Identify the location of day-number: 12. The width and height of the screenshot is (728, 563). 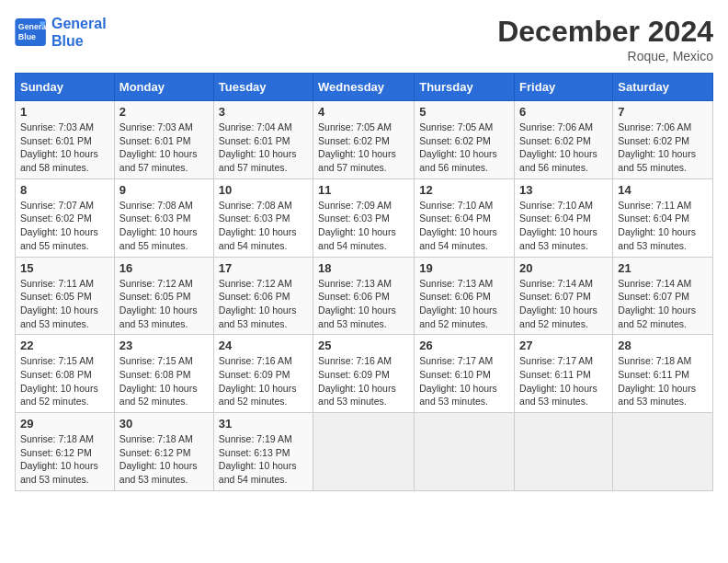
(464, 190).